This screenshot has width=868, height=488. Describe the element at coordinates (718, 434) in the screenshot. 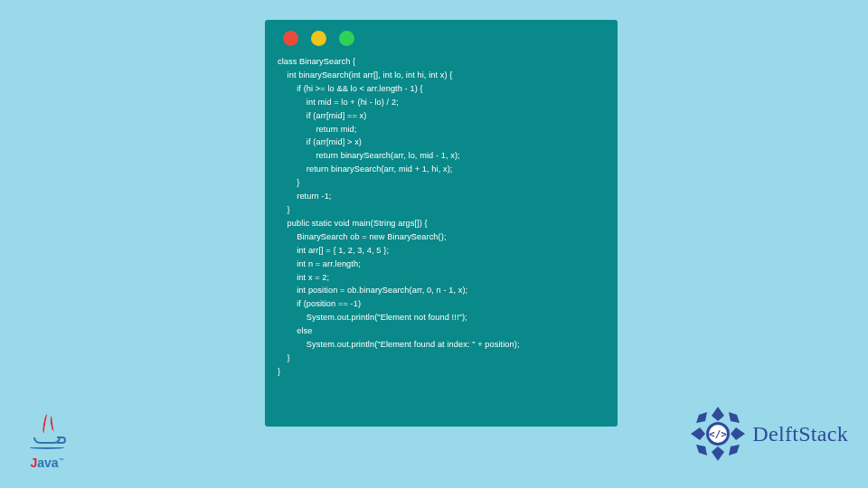

I see `delftstack-emblem-icon: </>` at that location.